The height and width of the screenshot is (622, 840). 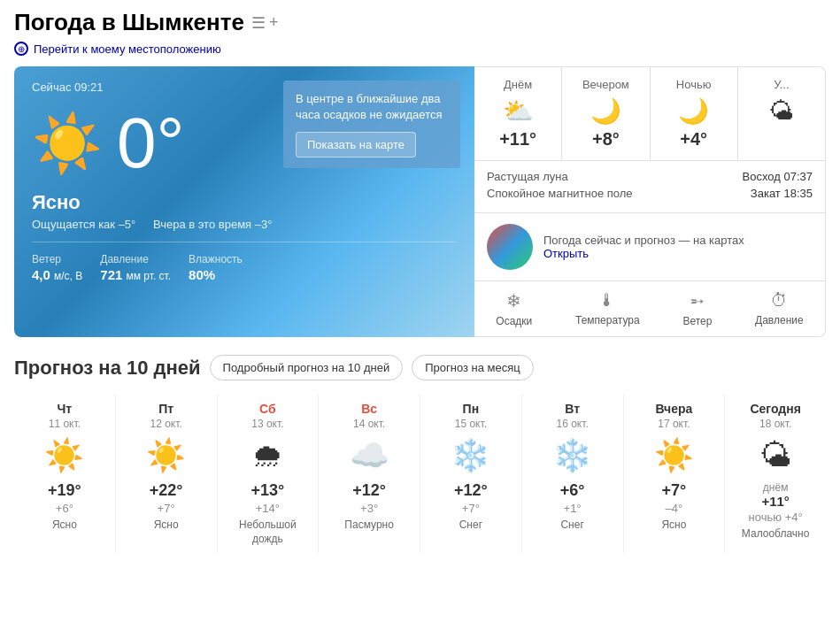 I want to click on forecast-day: Сб 13 окт. 🌧 +13° +14° Небольшой дождь, so click(x=269, y=474).